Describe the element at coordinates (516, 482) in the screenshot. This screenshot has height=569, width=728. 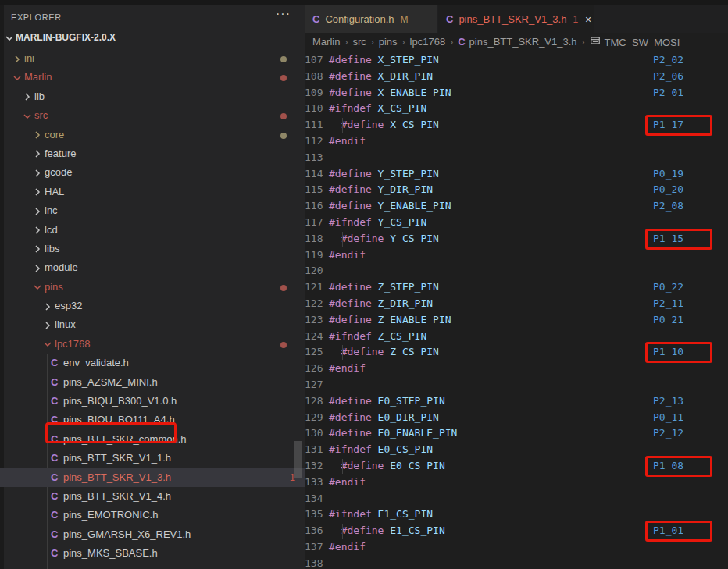
I see `code-line: 133#endif` at that location.